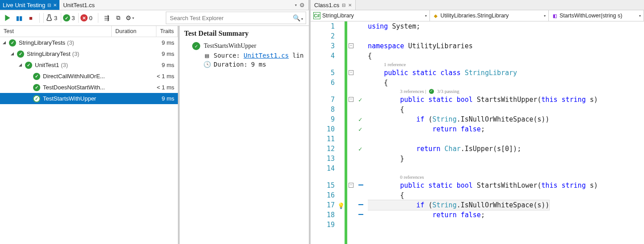  Describe the element at coordinates (51, 18) in the screenshot. I see `flask-counter: 3` at that location.